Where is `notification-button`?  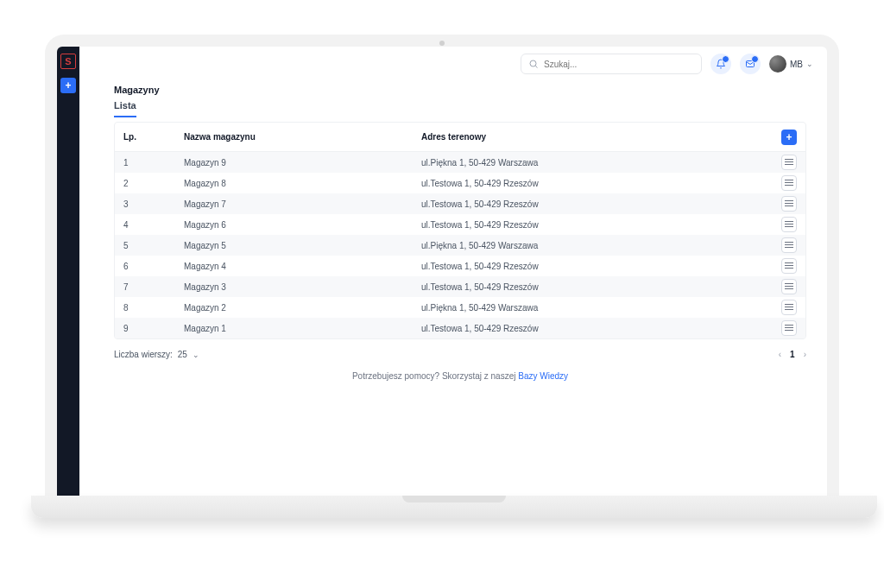
notification-button is located at coordinates (721, 64).